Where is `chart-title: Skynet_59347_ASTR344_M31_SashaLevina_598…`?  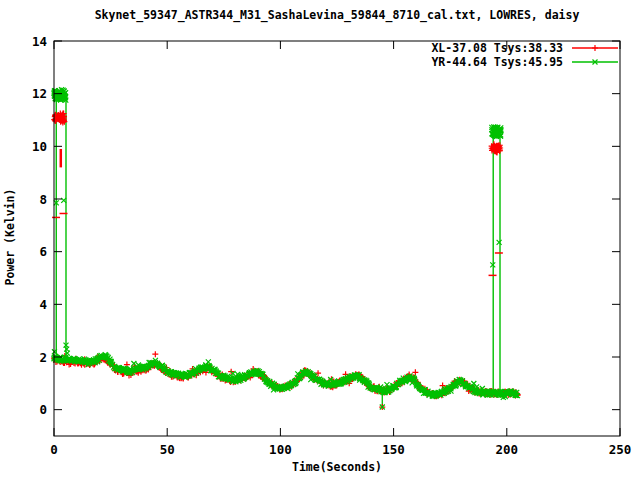
chart-title: Skynet_59347_ASTR344_M31_SashaLevina_598… is located at coordinates (338, 16).